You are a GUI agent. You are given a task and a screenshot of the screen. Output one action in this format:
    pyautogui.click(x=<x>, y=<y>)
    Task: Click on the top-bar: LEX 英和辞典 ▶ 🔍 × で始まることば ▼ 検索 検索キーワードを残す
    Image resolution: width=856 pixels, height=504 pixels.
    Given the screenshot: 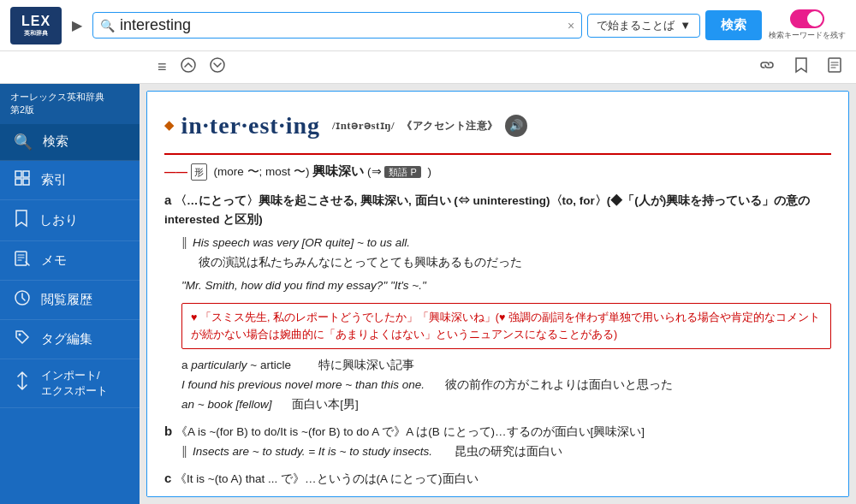 What is the action you would take?
    pyautogui.click(x=428, y=26)
    